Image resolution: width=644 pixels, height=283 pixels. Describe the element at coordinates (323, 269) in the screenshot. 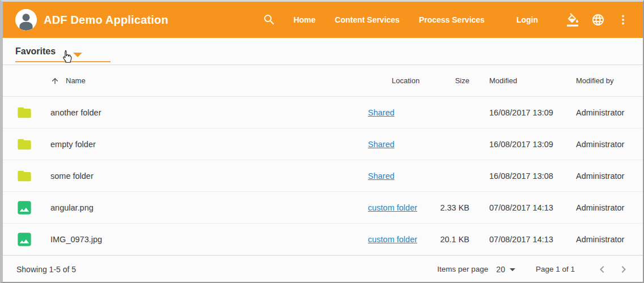

I see `pagination-footer: Showing 1-5 of 5 Items per page 20 Page …` at that location.